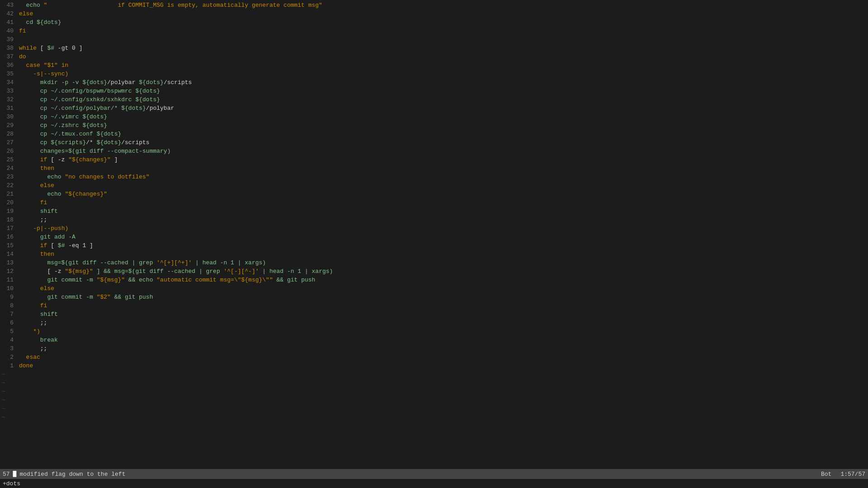 The width and height of the screenshot is (868, 488). What do you see at coordinates (434, 297) in the screenshot?
I see `code-line: 9 git commit -m "$2" && git push` at bounding box center [434, 297].